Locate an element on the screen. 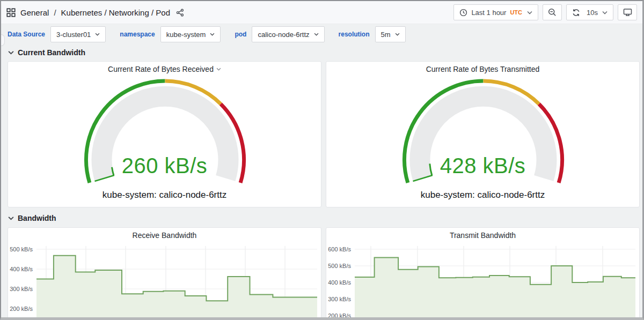 The height and width of the screenshot is (320, 644). transmit-bandwidth-chart: 600 kB/s500 kB/s400 kB/s300 kB/s200 kB/s is located at coordinates (483, 281).